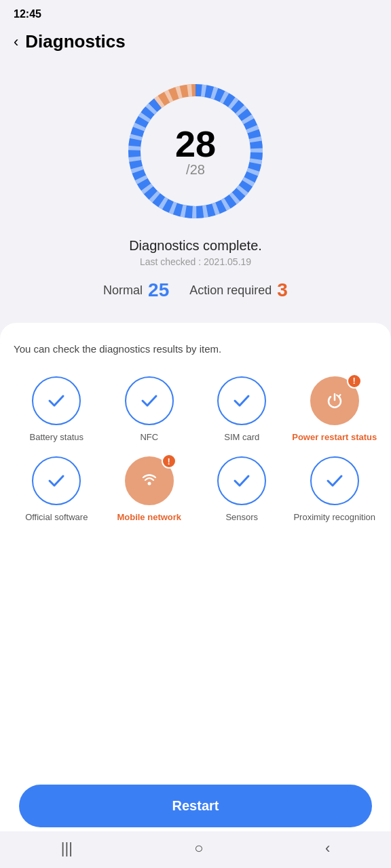 The width and height of the screenshot is (391, 868). What do you see at coordinates (196, 12) in the screenshot?
I see `status-bar: 12:45` at bounding box center [196, 12].